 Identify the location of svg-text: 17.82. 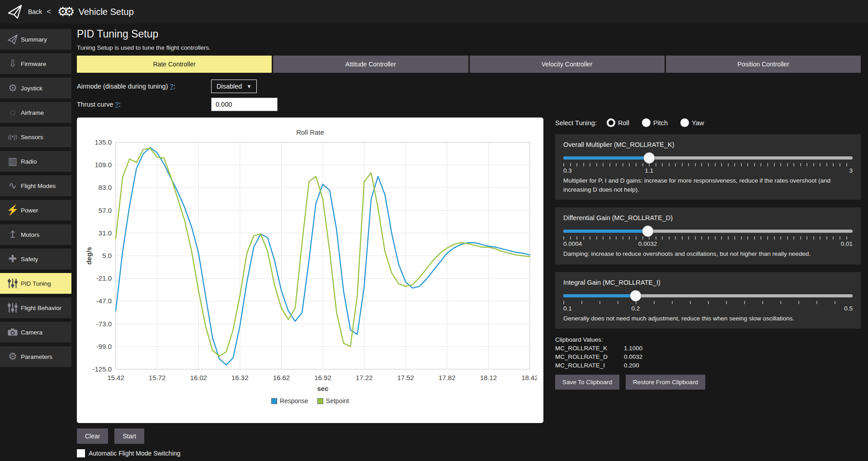
(447, 378).